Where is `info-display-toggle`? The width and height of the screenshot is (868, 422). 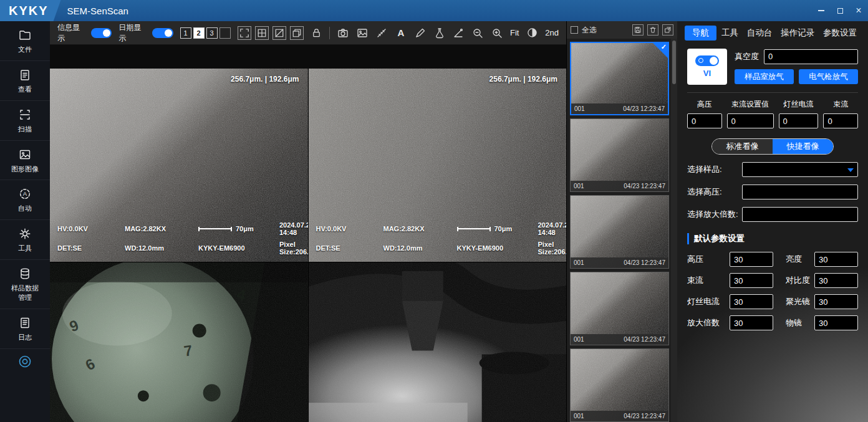
info-display-toggle is located at coordinates (102, 33).